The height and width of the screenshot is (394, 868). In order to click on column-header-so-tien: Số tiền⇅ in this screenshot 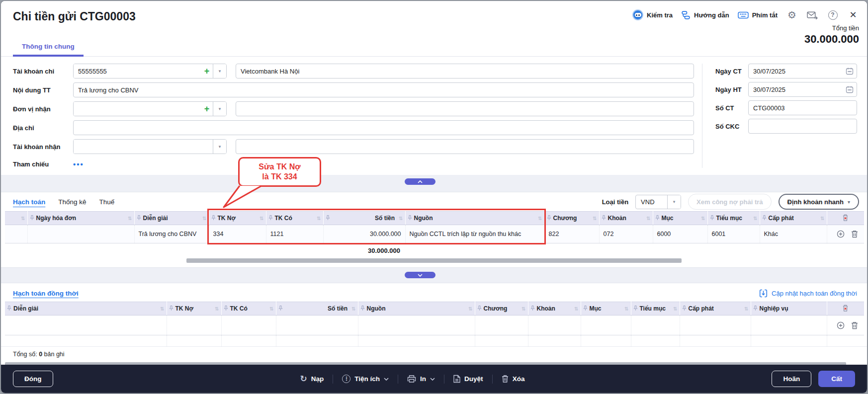, I will do `click(317, 309)`.